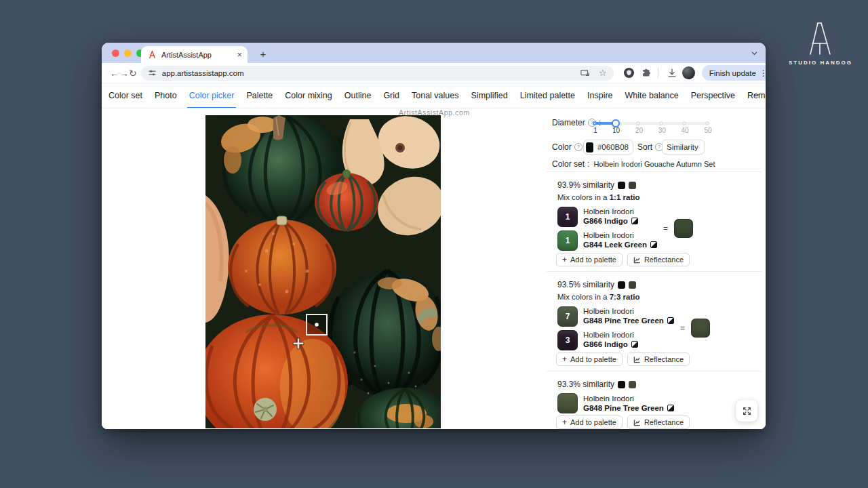 The width and height of the screenshot is (868, 488). What do you see at coordinates (672, 73) in the screenshot?
I see `downloads-icon` at bounding box center [672, 73].